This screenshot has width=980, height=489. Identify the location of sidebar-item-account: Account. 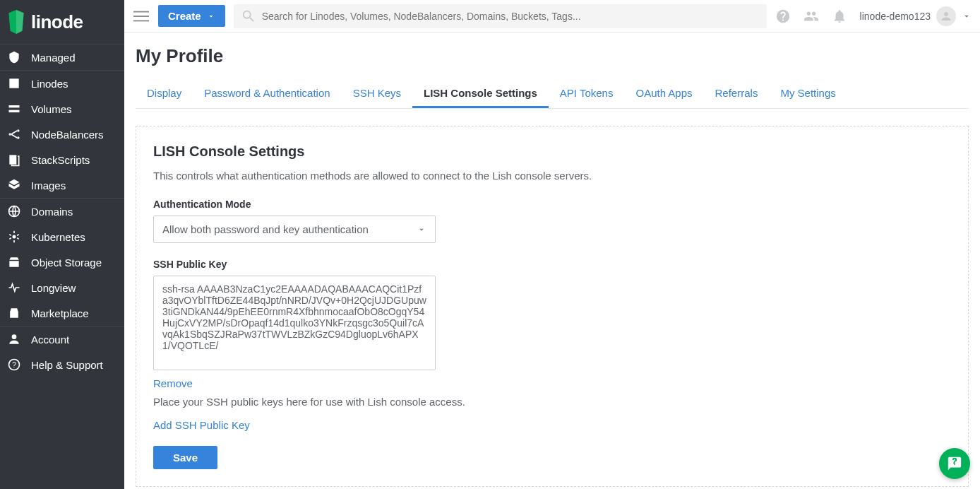
(62, 339).